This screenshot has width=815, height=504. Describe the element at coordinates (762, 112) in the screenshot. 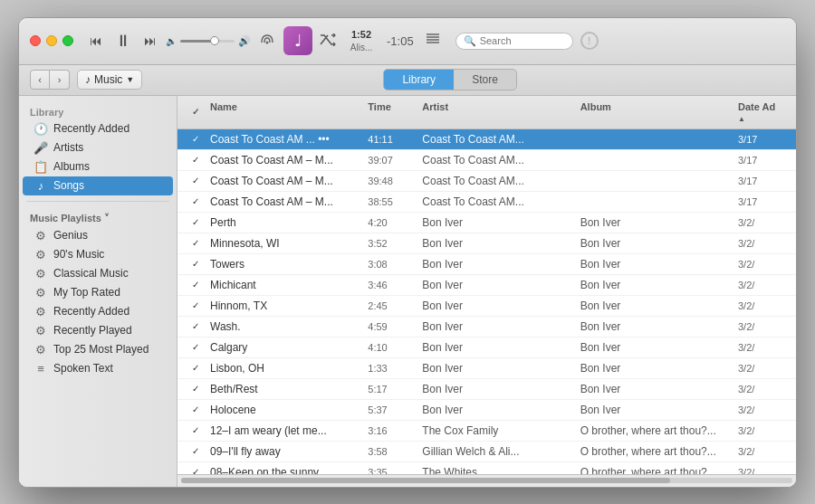

I see `header-date: Date Ad ▲` at that location.